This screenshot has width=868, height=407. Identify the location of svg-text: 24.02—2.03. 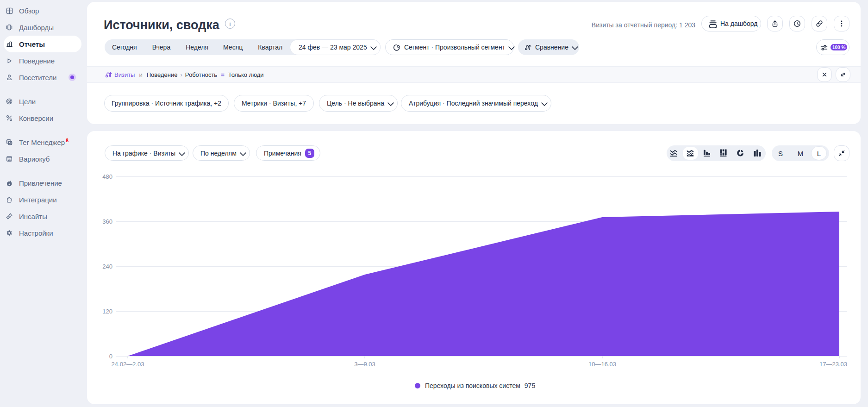
(128, 364).